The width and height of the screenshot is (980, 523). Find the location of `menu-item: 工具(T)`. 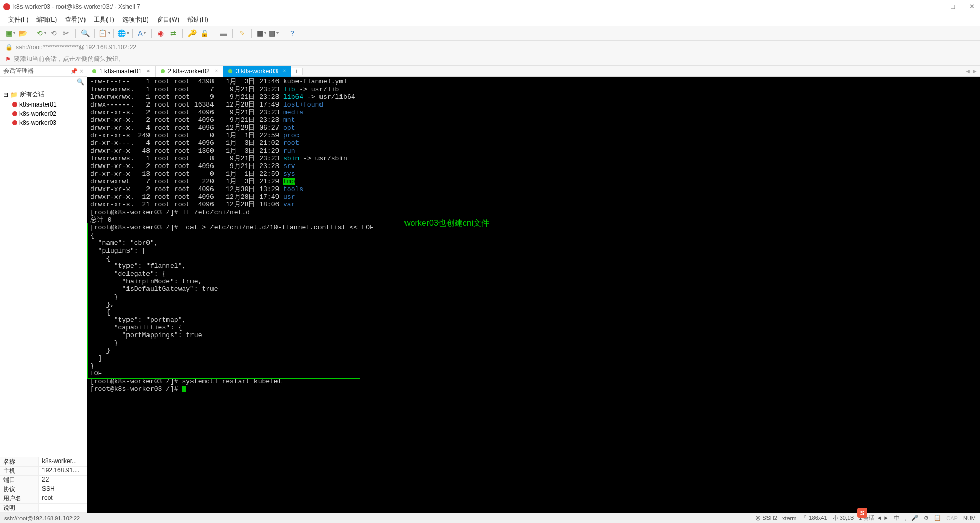

menu-item: 工具(T) is located at coordinates (103, 19).